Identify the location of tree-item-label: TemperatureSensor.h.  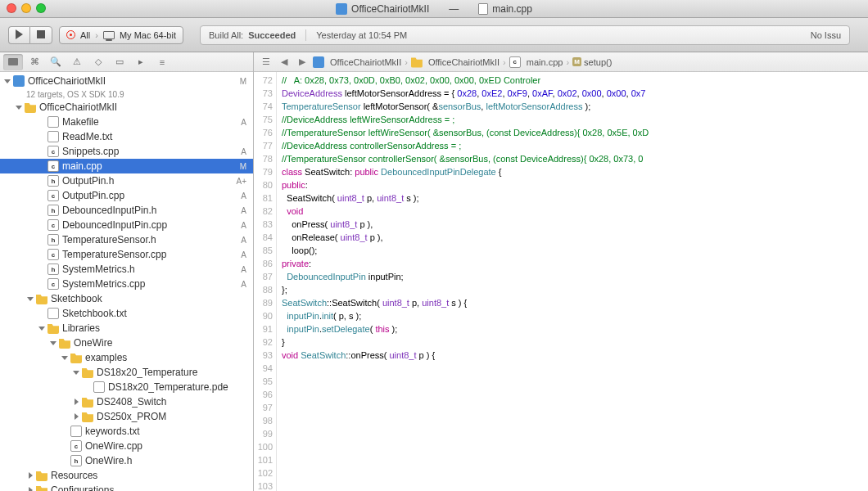
(110, 240).